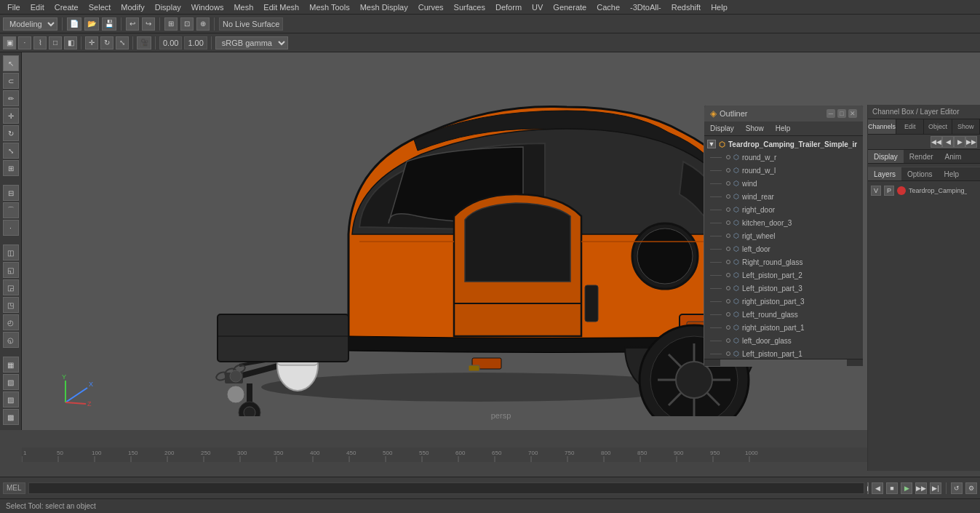 The image size is (980, 513). What do you see at coordinates (71, 43) in the screenshot?
I see `uvset-btn: ◧` at bounding box center [71, 43].